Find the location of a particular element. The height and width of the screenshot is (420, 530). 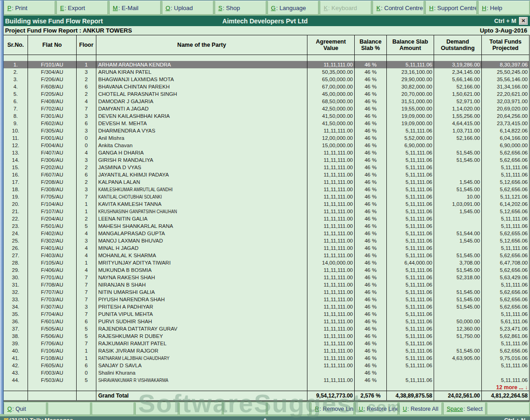

toolbar-button-control-centre: K: Control Centre is located at coordinates (398, 8).